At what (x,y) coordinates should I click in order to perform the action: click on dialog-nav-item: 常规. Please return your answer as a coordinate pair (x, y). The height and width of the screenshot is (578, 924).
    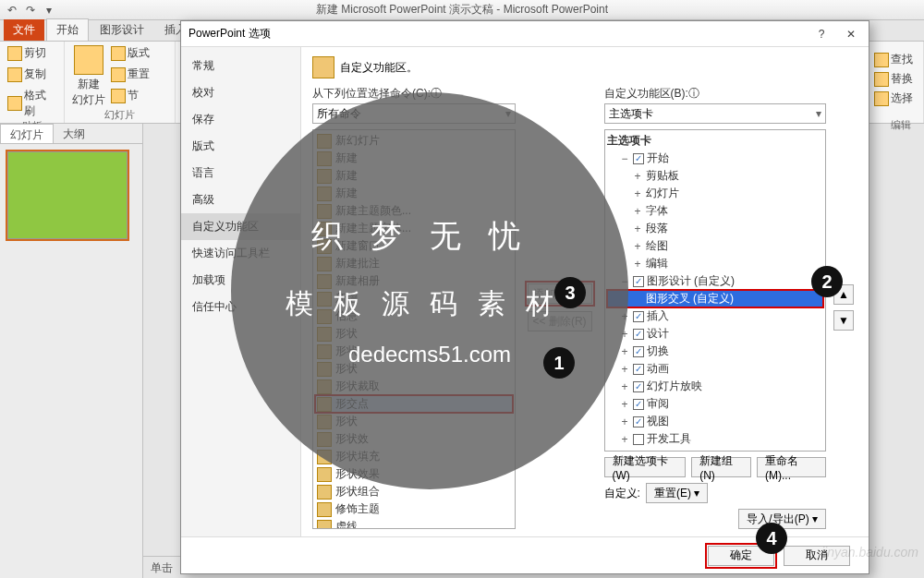
    Looking at the image, I should click on (240, 66).